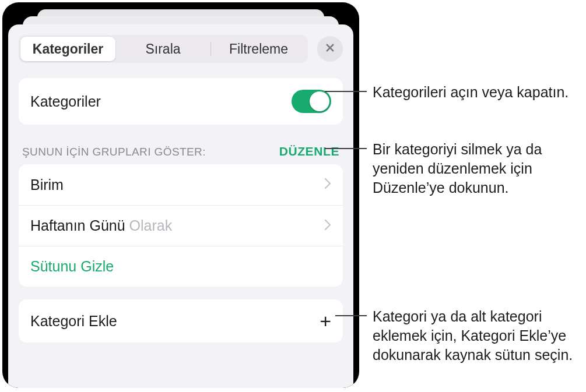 This screenshot has height=392, width=586. I want to click on hide-column-label: Sütunu Gizle, so click(72, 267).